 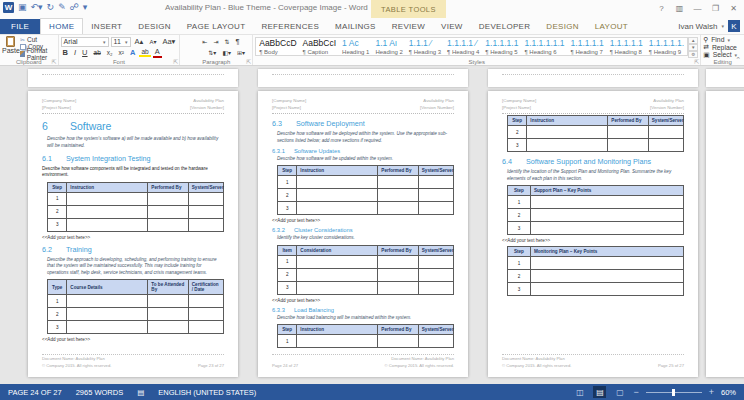 What do you see at coordinates (452, 26) in the screenshot?
I see `tab-view: VIEW` at bounding box center [452, 26].